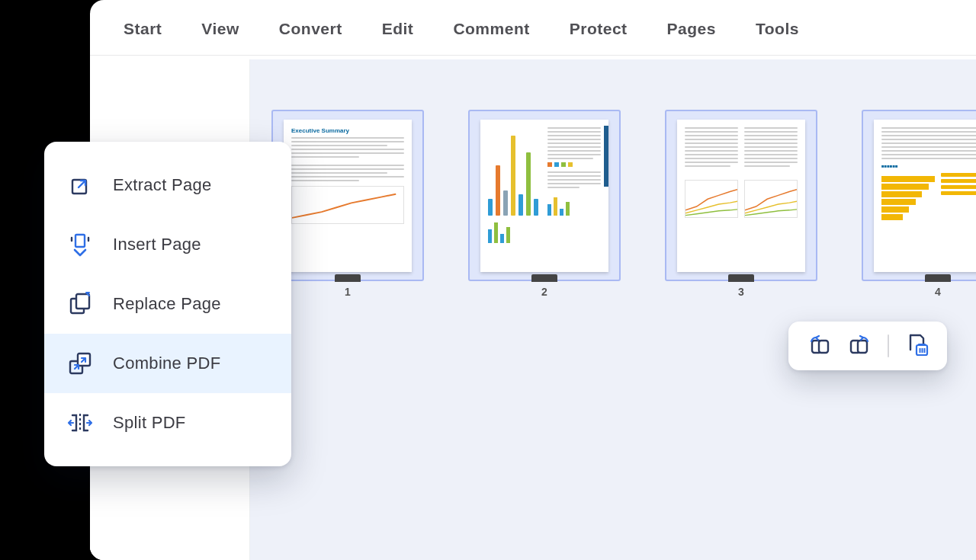 Image resolution: width=976 pixels, height=560 pixels. Describe the element at coordinates (819, 346) in the screenshot. I see `rotate-left-icon` at that location.